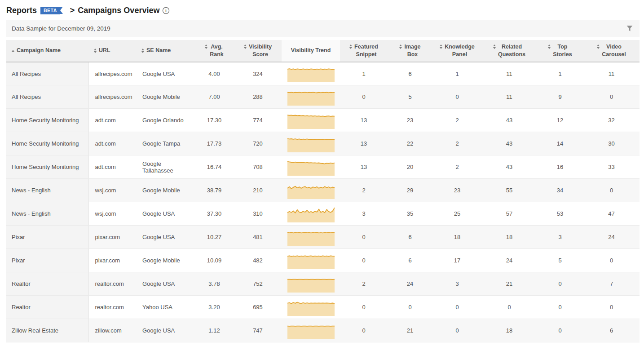 This screenshot has width=644, height=346. I want to click on cell-avg-rank: 16.74, so click(214, 167).